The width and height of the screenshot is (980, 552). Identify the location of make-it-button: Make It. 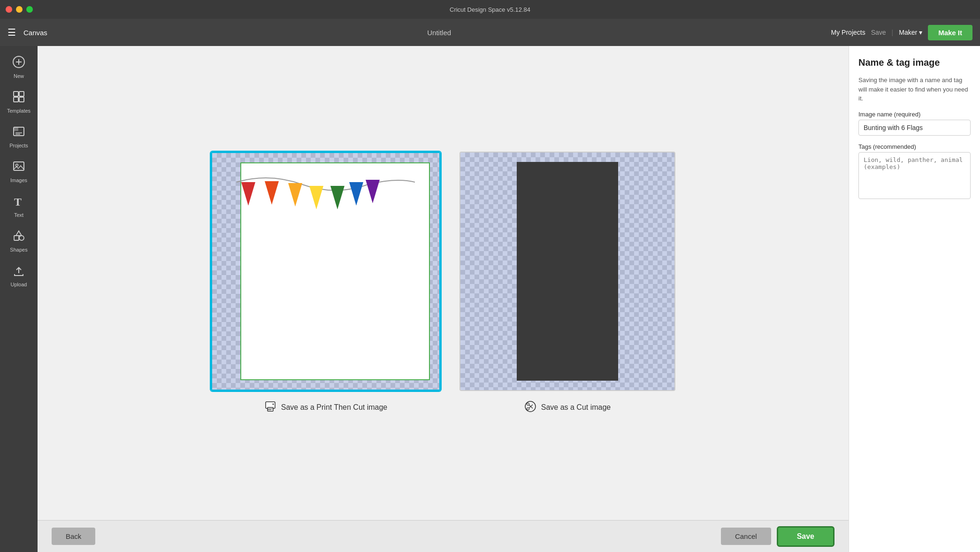
(950, 33).